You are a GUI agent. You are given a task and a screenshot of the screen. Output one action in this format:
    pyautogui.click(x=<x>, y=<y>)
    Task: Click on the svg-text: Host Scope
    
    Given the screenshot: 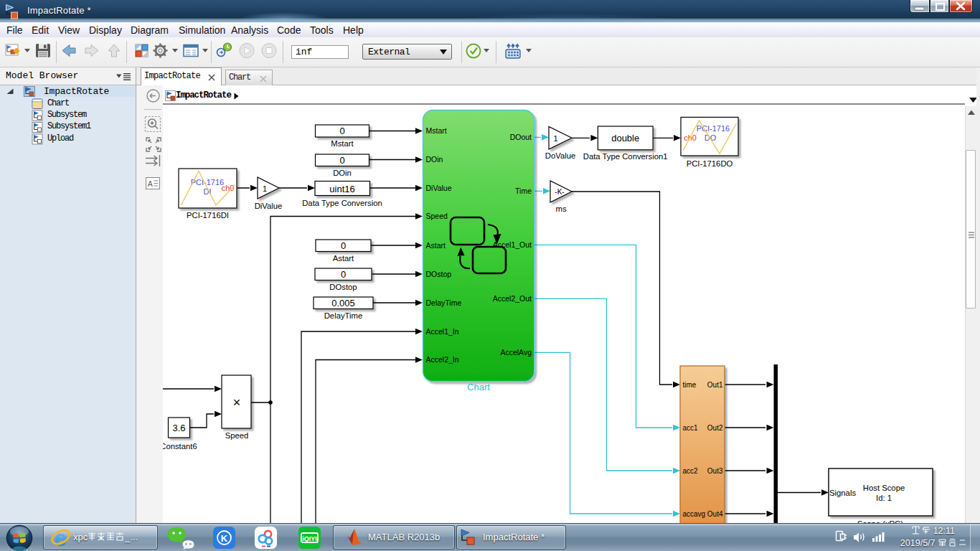 What is the action you would take?
    pyautogui.click(x=884, y=488)
    